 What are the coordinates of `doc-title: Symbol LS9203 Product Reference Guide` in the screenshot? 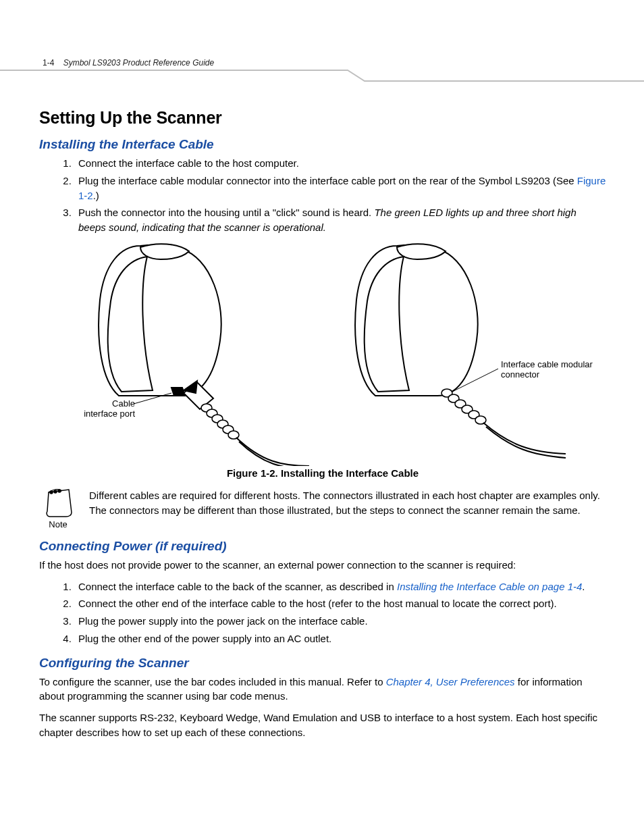 It's located at (139, 63).